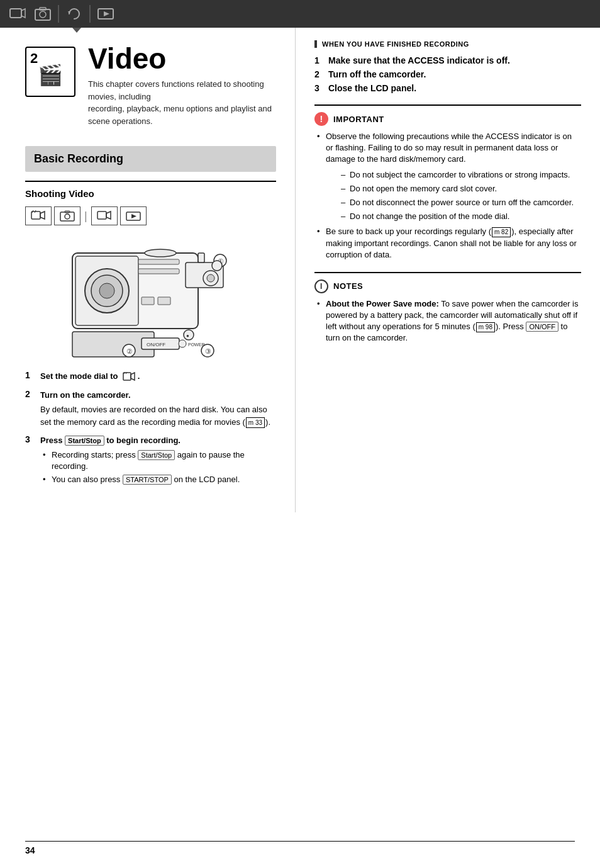 This screenshot has height=868, width=600. Describe the element at coordinates (449, 147) in the screenshot. I see `important-body-text: Observe the following precautions while …` at that location.